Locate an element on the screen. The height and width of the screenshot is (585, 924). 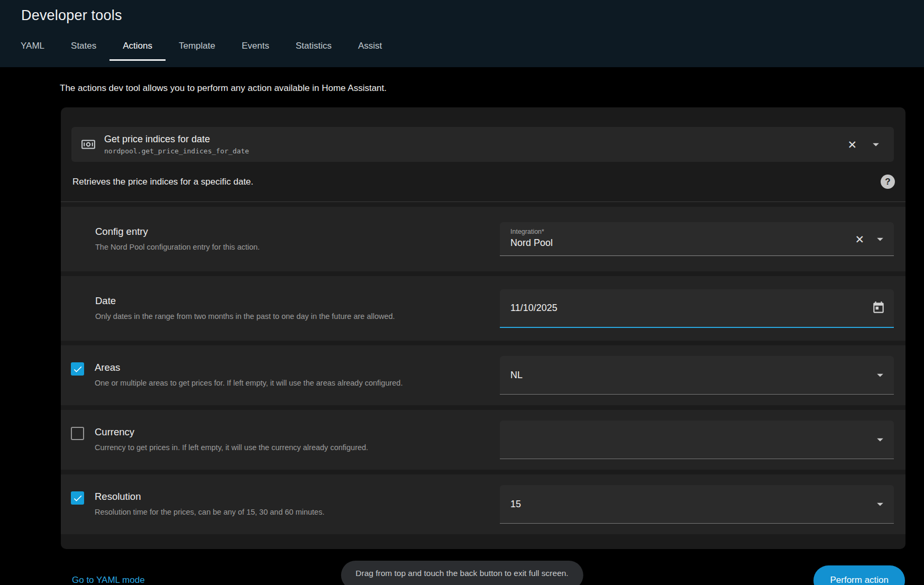
resolution-select: 15 is located at coordinates (697, 505).